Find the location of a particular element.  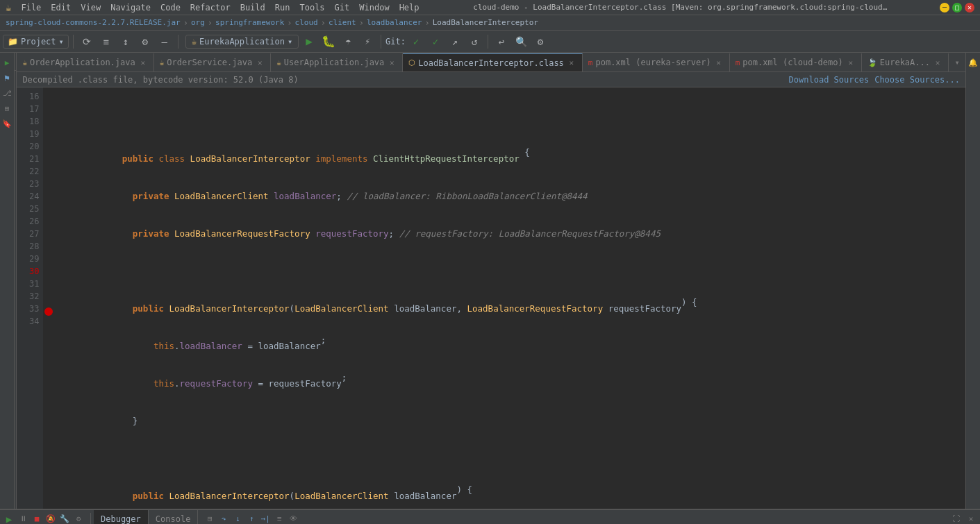

tree-application-yml: ▶ 🍃 application.yml is located at coordinates (15, 329).